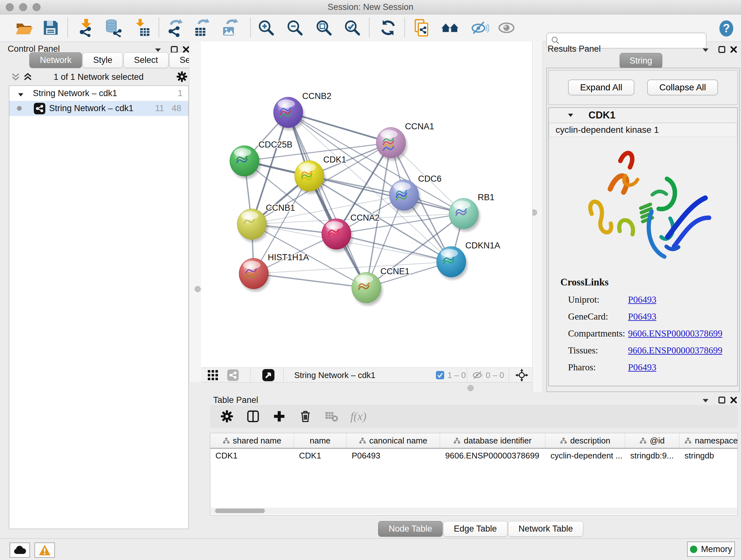 The height and width of the screenshot is (560, 741). Describe the element at coordinates (480, 28) in the screenshot. I see `hide-selected-button` at that location.